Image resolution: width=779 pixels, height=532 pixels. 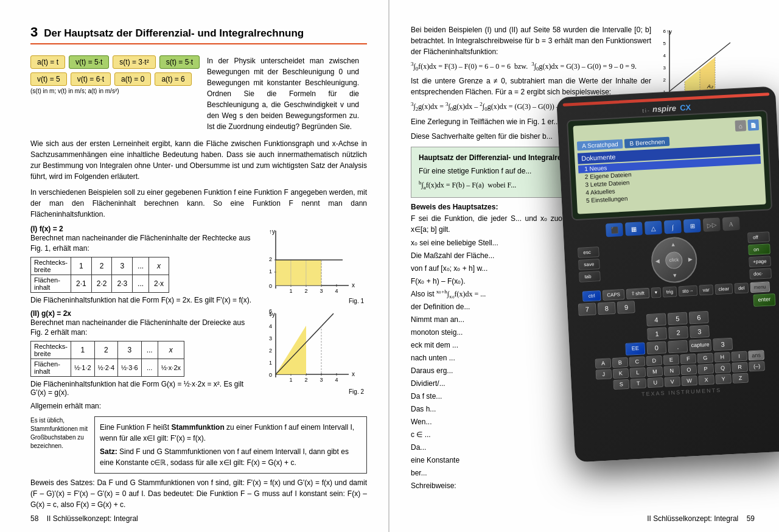 I want to click on key-H: H, so click(x=722, y=357).